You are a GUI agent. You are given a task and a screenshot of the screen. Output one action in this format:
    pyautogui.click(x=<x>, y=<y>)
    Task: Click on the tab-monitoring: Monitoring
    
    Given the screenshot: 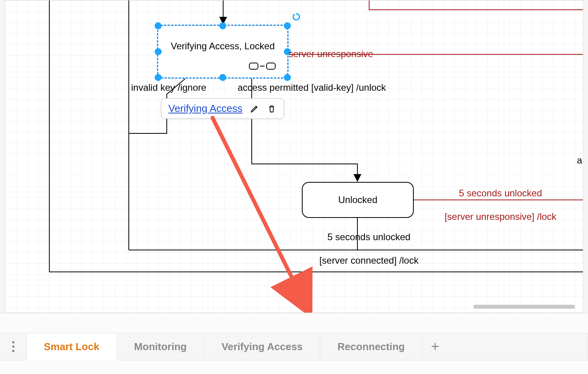 What is the action you would take?
    pyautogui.click(x=161, y=347)
    